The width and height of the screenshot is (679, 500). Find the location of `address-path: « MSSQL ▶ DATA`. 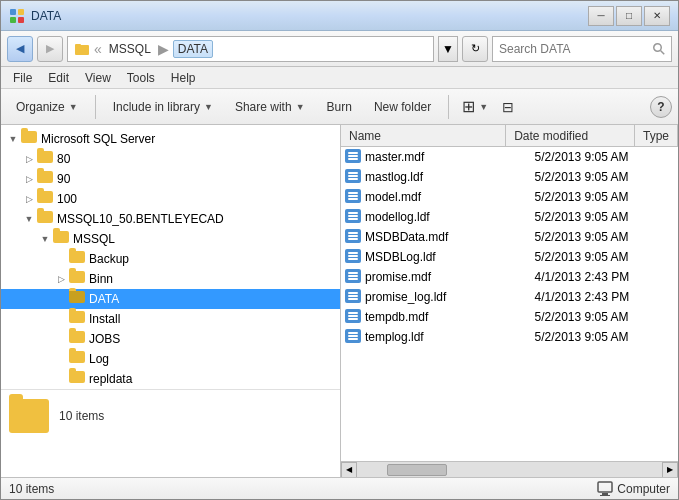

address-path: « MSSQL ▶ DATA is located at coordinates (250, 49).